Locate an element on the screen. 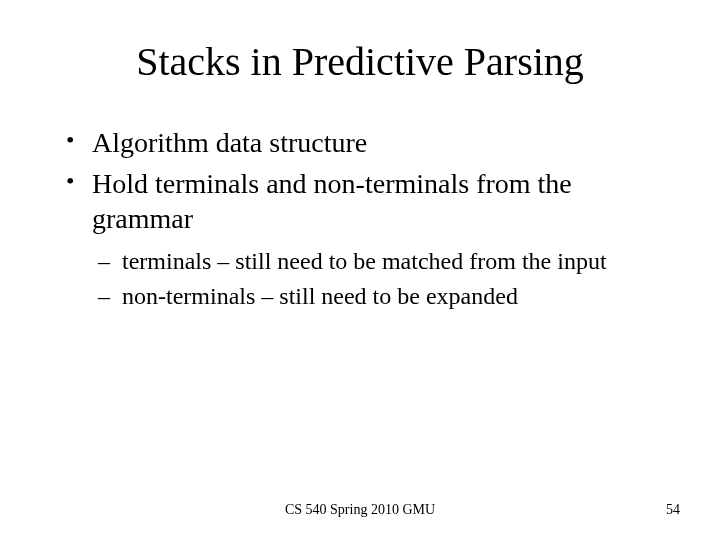 This screenshot has width=720, height=540. list-item: non-terminals – still need to be expande… is located at coordinates (389, 296).